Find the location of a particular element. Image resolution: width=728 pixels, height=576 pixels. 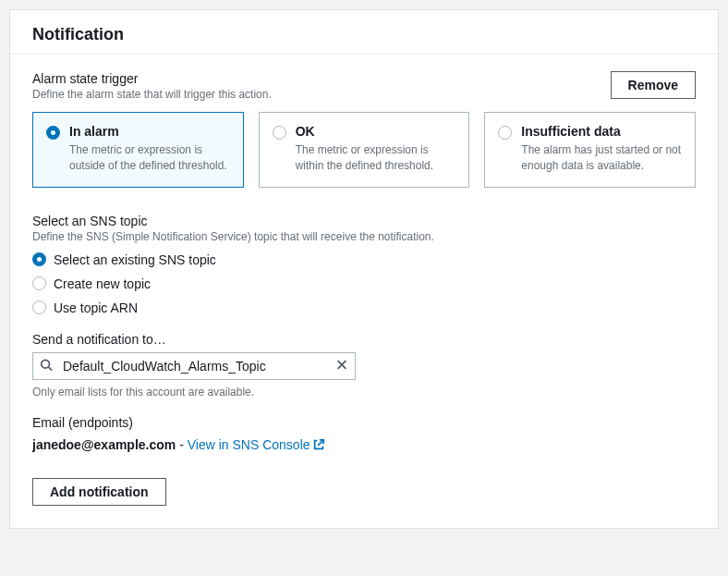

view-sns-console-link: View in SNS Console is located at coordinates (257, 445).